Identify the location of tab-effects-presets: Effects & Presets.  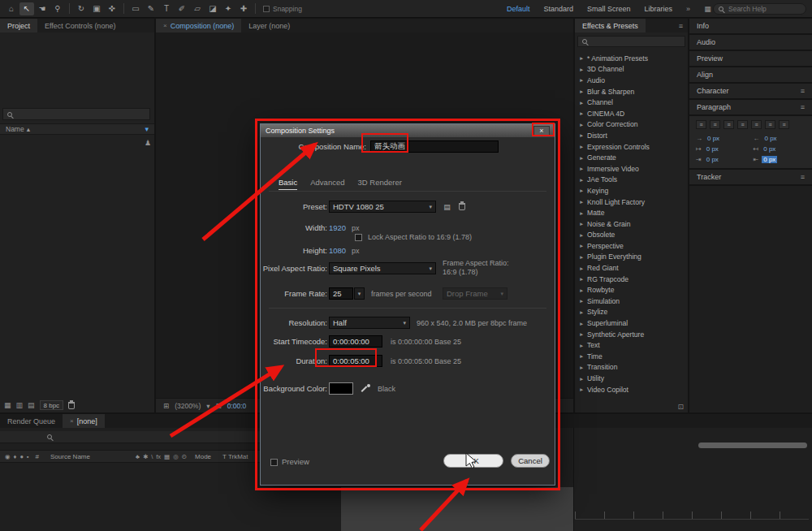
(611, 26).